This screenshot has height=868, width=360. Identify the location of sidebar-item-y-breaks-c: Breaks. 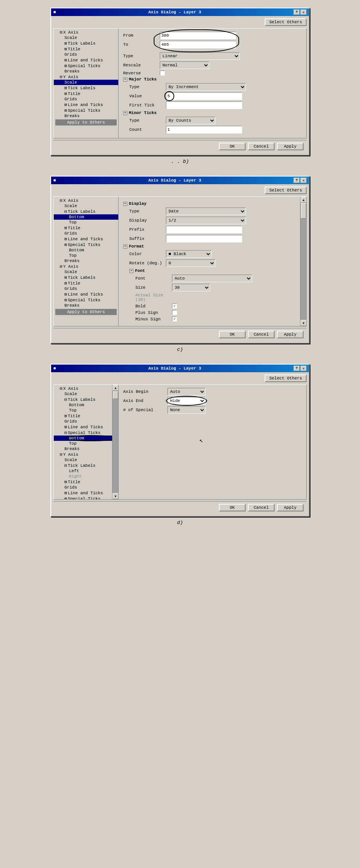
(86, 305).